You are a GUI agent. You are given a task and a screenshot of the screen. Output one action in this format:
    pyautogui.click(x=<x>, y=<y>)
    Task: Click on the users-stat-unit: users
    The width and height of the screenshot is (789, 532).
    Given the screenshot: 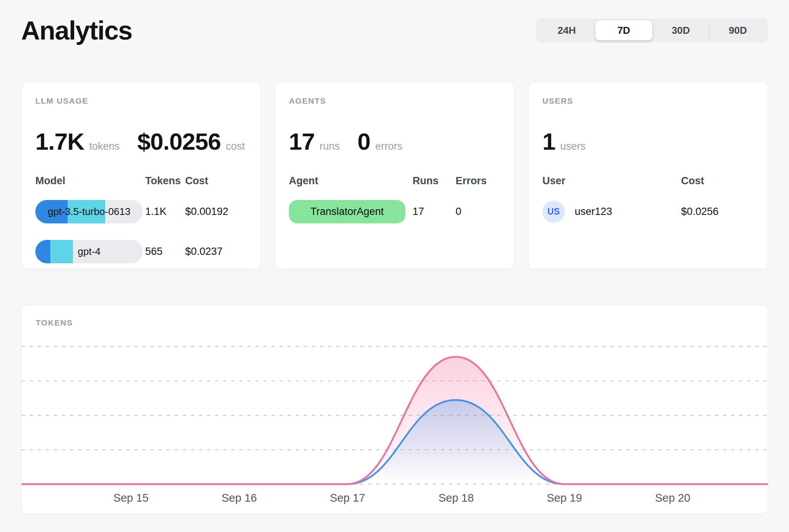 What is the action you would take?
    pyautogui.click(x=573, y=147)
    